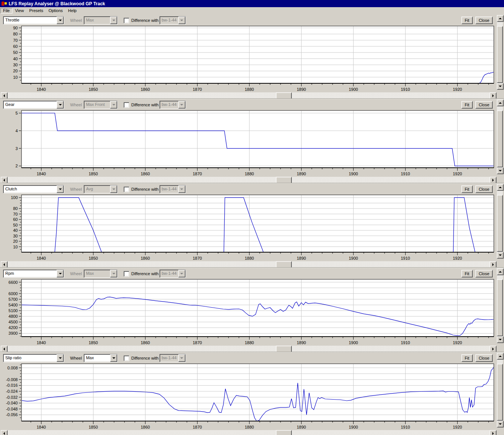 Image resolution: width=504 pixels, height=435 pixels. Describe the element at coordinates (34, 358) in the screenshot. I see `channel-select: Slip ratio` at that location.